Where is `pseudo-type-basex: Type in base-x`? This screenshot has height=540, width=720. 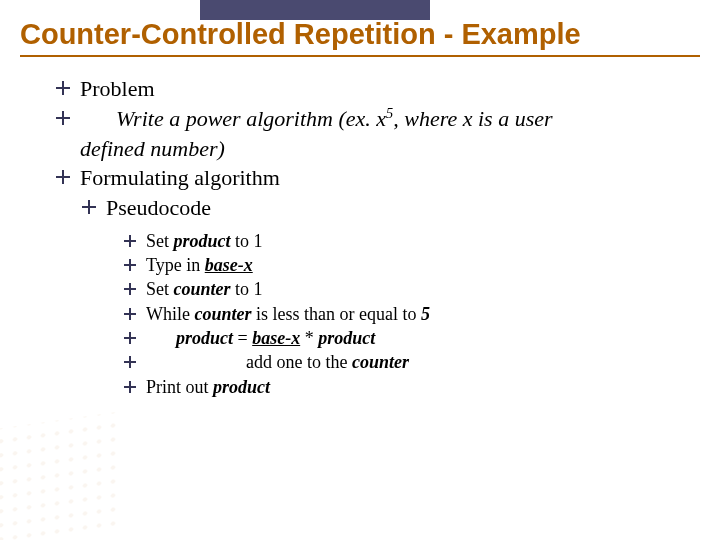
pseudo-type-basex: Type in base-x is located at coordinates (407, 265).